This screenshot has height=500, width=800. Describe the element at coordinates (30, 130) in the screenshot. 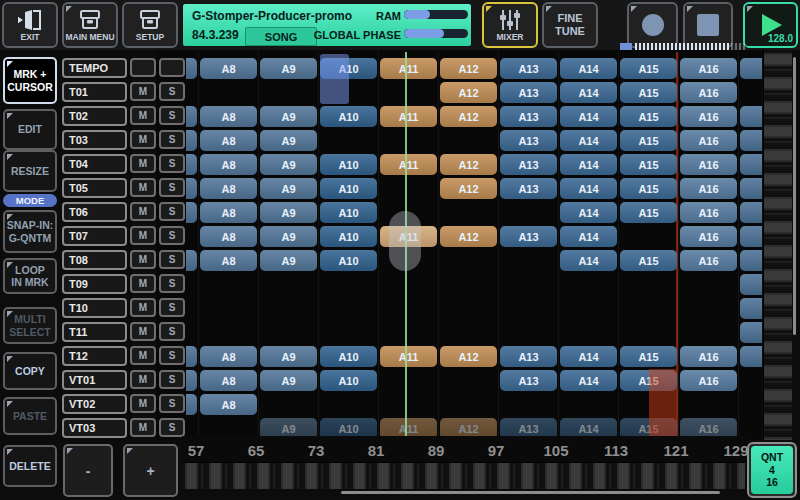

I see `sidebar-edit-button: EDIT` at that location.